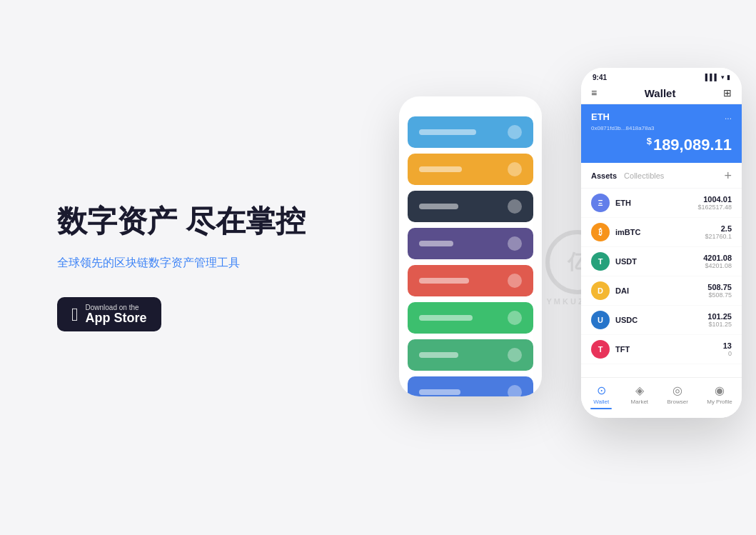  What do you see at coordinates (628, 176) in the screenshot?
I see `assets-tabs: Assets Collectibles` at bounding box center [628, 176].